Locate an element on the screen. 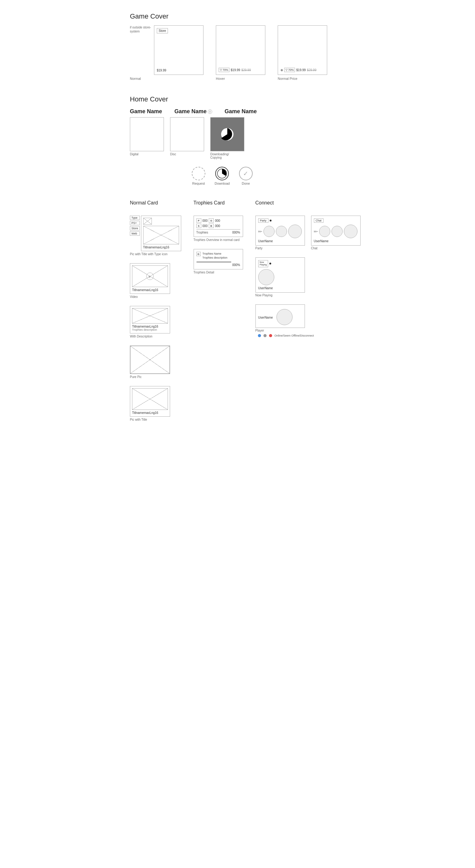 The image size is (475, 868). pic-title-card: TitlnamemaxLng16 is located at coordinates (150, 402).